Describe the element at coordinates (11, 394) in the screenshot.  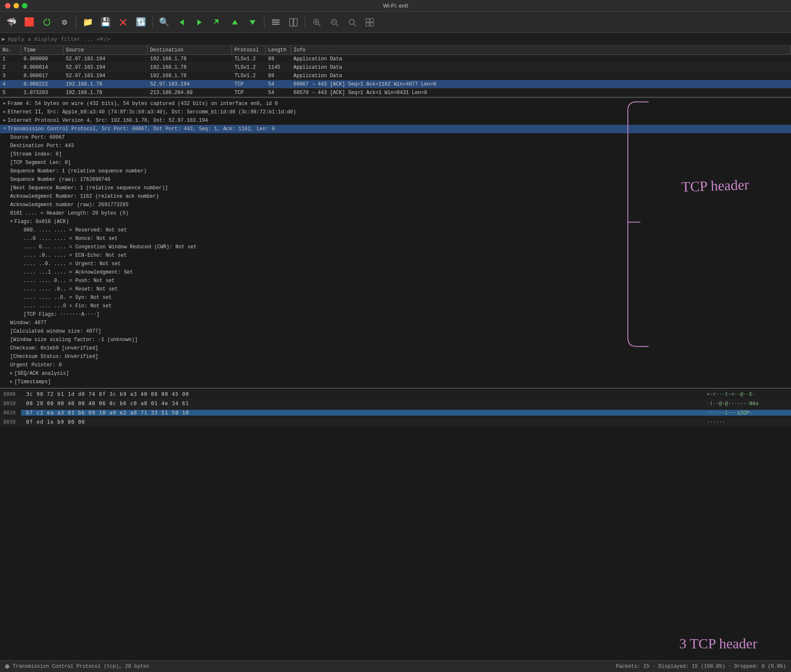
I see `hex-offset: 0000` at that location.